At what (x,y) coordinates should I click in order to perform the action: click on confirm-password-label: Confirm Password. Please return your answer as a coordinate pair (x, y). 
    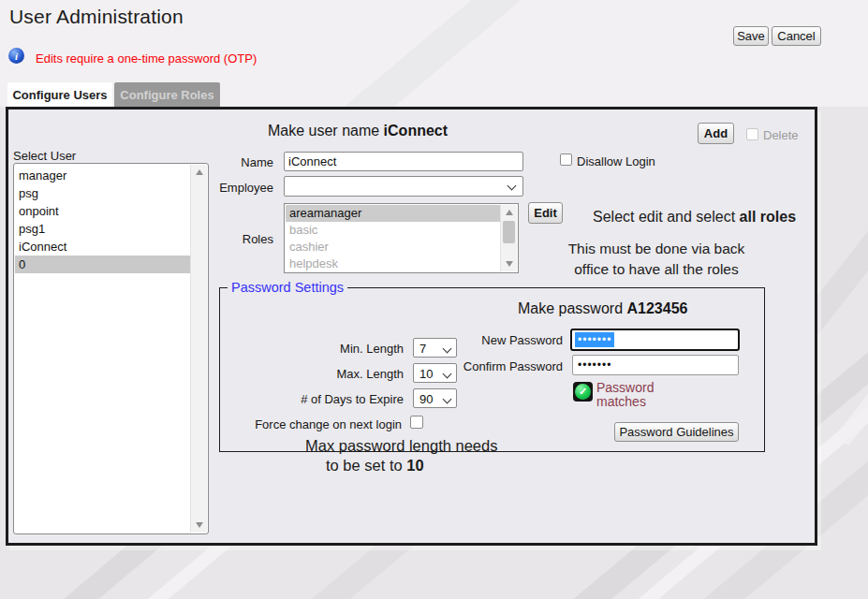
    Looking at the image, I should click on (509, 367).